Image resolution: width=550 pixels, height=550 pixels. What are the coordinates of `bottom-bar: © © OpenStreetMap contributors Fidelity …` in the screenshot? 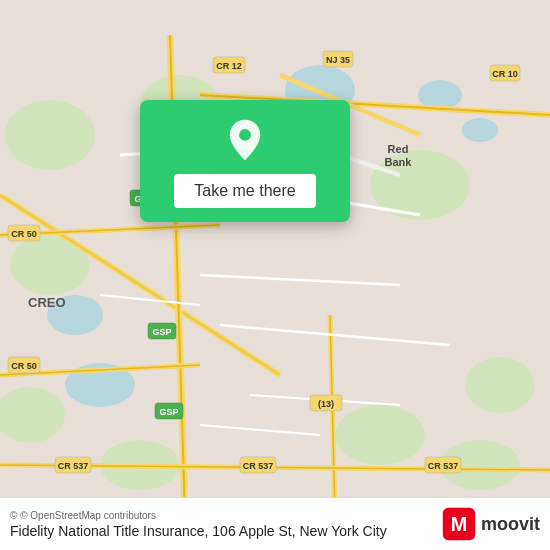 It's located at (275, 524).